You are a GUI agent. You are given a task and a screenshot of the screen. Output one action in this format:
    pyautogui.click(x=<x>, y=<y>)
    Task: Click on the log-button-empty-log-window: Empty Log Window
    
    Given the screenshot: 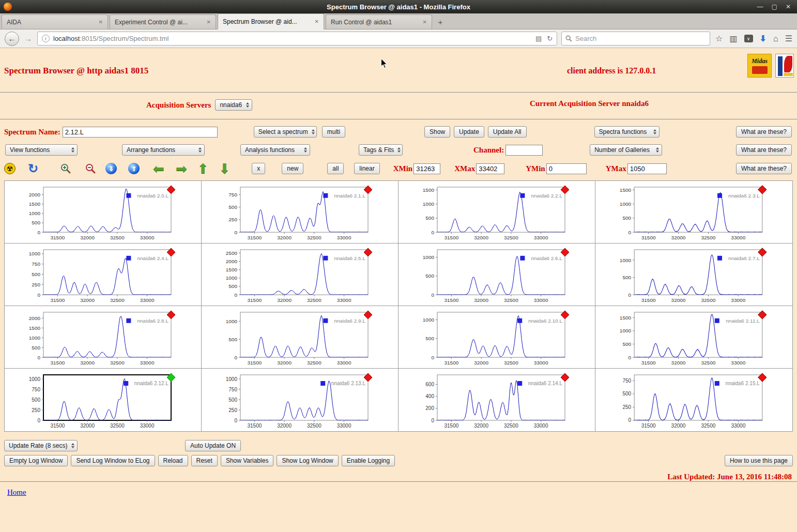 What is the action you would take?
    pyautogui.click(x=36, y=461)
    